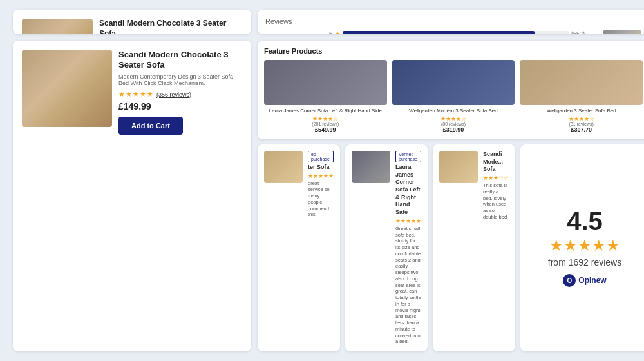  I want to click on badge-from-text: from 1692 reviews, so click(585, 262).